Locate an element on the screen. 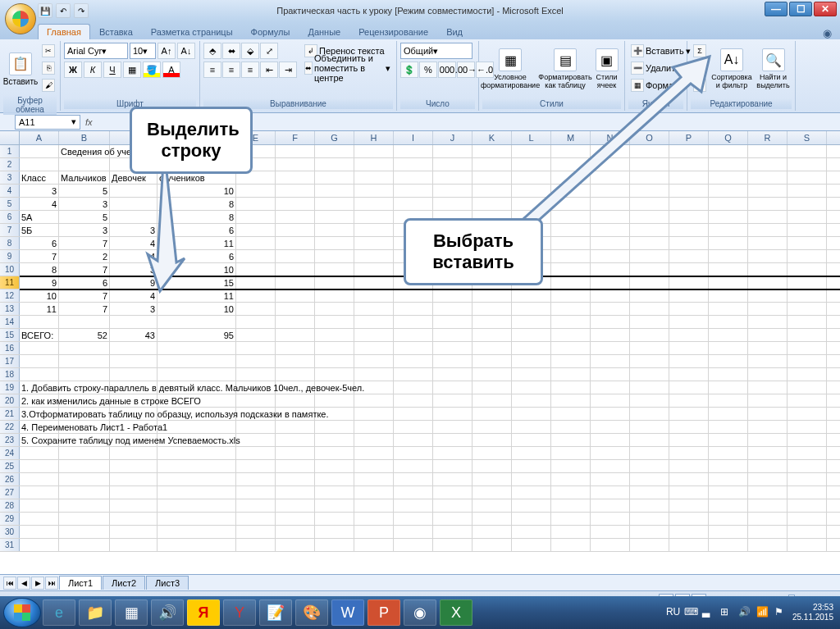  cell: 10 is located at coordinates (197, 308).